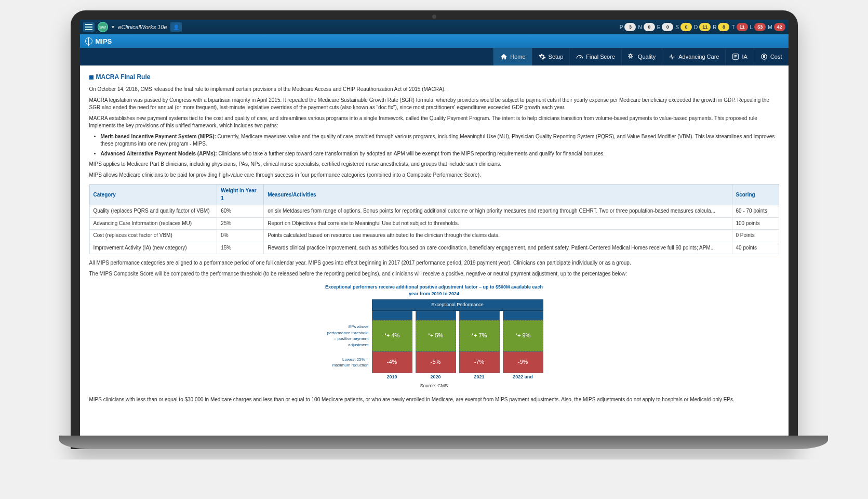 The width and height of the screenshot is (868, 499). I want to click on chart-row-label: EPs above performance threshold = positi…, so click(347, 336).